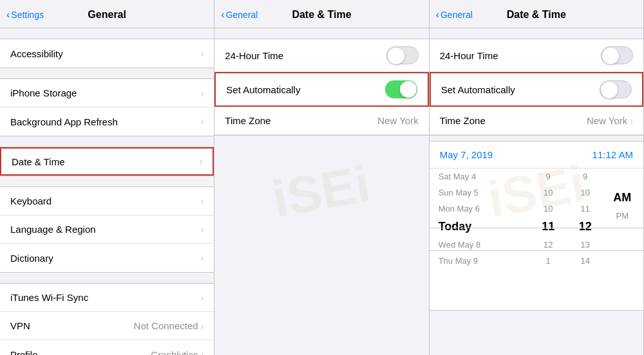  Describe the element at coordinates (609, 90) in the screenshot. I see `p3-set-auto-knob` at that location.